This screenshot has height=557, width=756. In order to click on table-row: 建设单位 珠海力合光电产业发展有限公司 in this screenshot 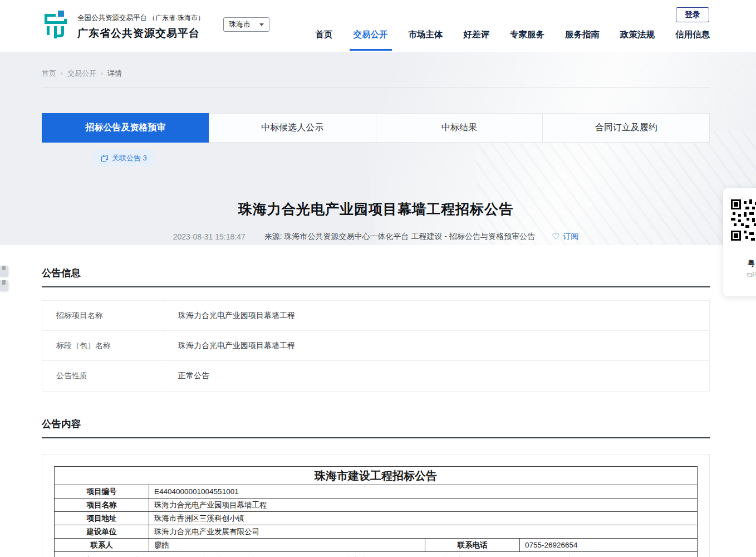, I will do `click(376, 532)`.